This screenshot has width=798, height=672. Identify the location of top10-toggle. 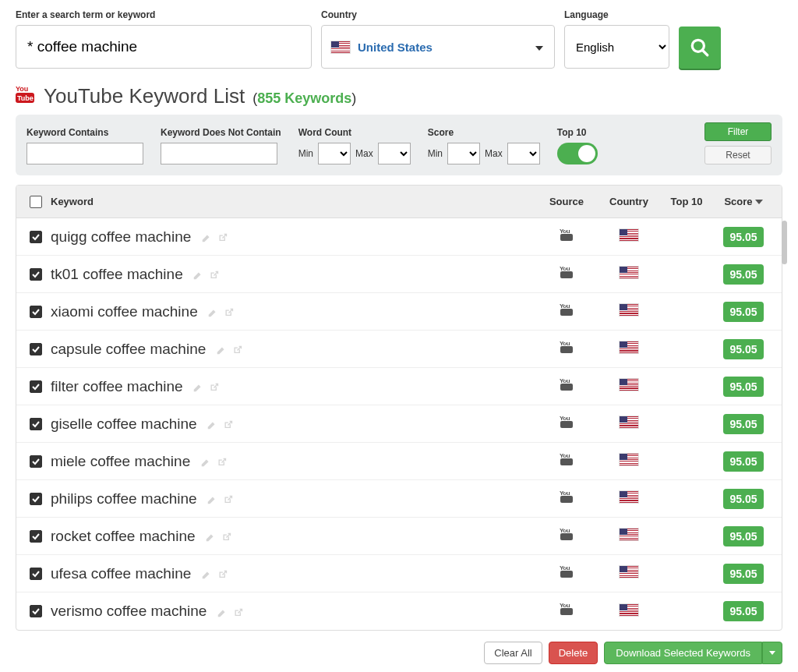
(577, 154).